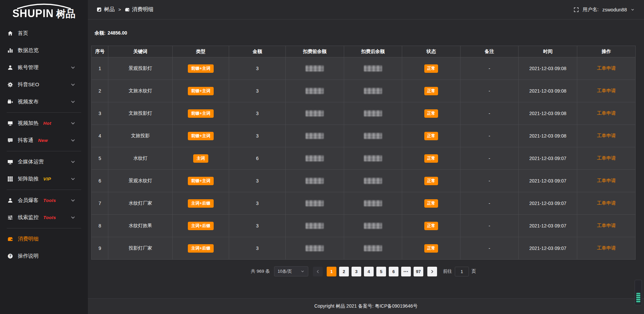  I want to click on breadcrumb-item-树品: 树品, so click(106, 9).